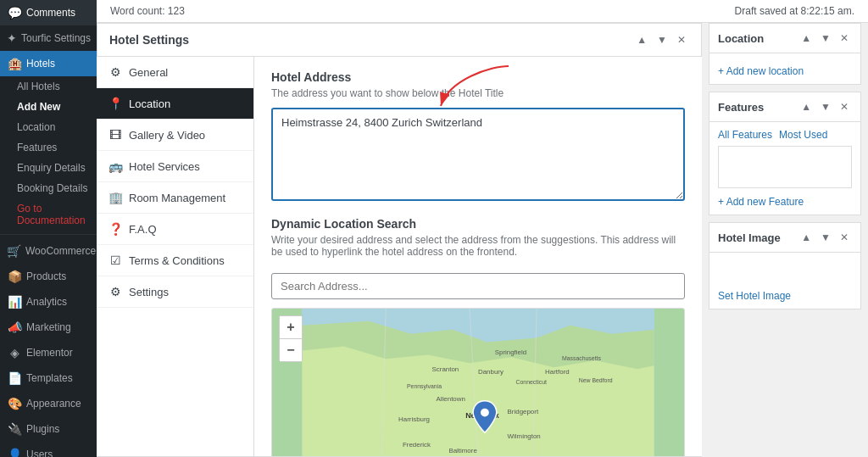 Image resolution: width=868 pixels, height=457 pixels. I want to click on hotel-image-panel-body: Set Hotel Image, so click(785, 281).